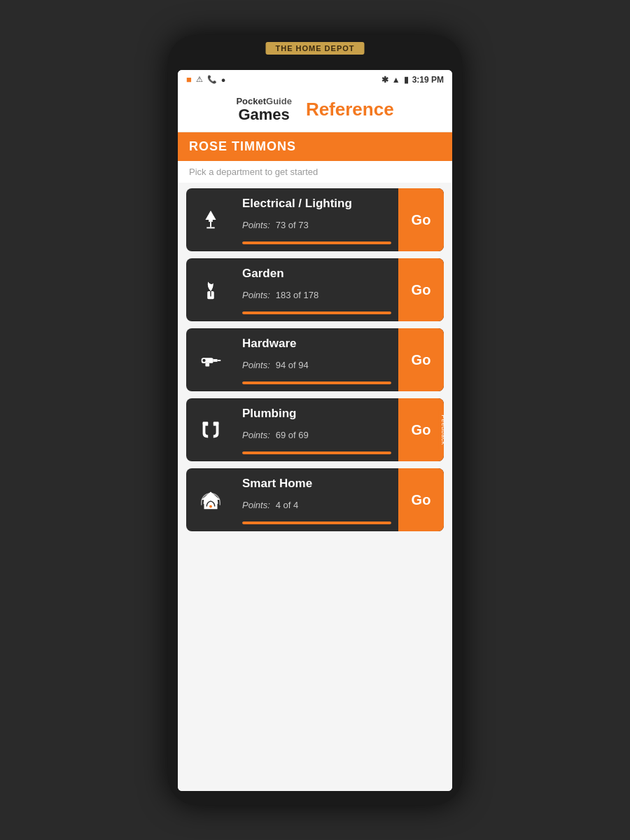  Describe the element at coordinates (316, 295) in the screenshot. I see `garden-points-row: Points: 183 of 178` at that location.